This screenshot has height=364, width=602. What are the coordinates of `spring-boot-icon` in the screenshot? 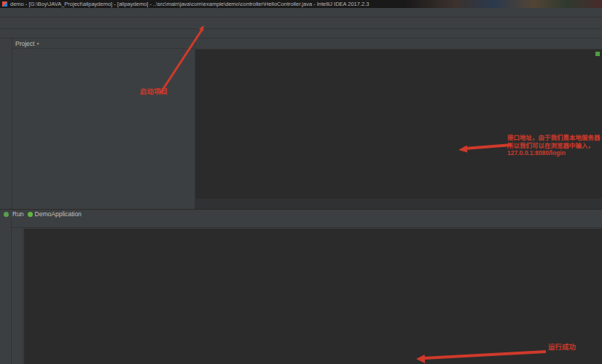 It's located at (31, 214).